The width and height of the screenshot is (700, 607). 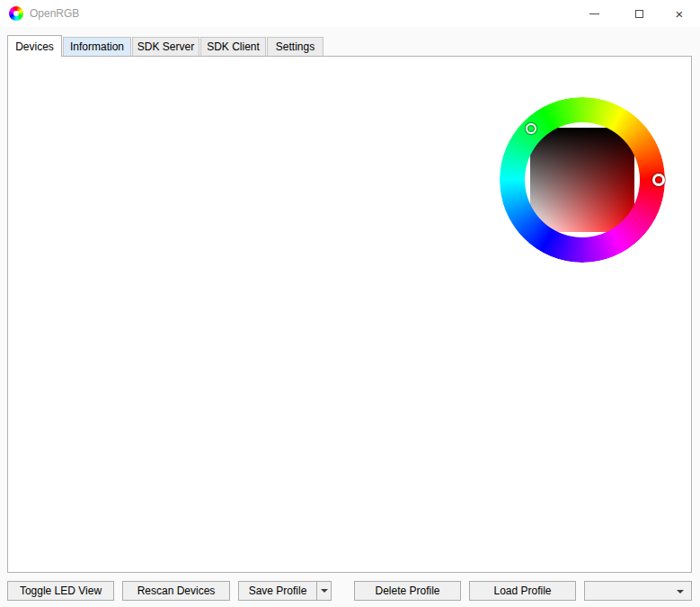 I want to click on maximize-icon, so click(x=640, y=14).